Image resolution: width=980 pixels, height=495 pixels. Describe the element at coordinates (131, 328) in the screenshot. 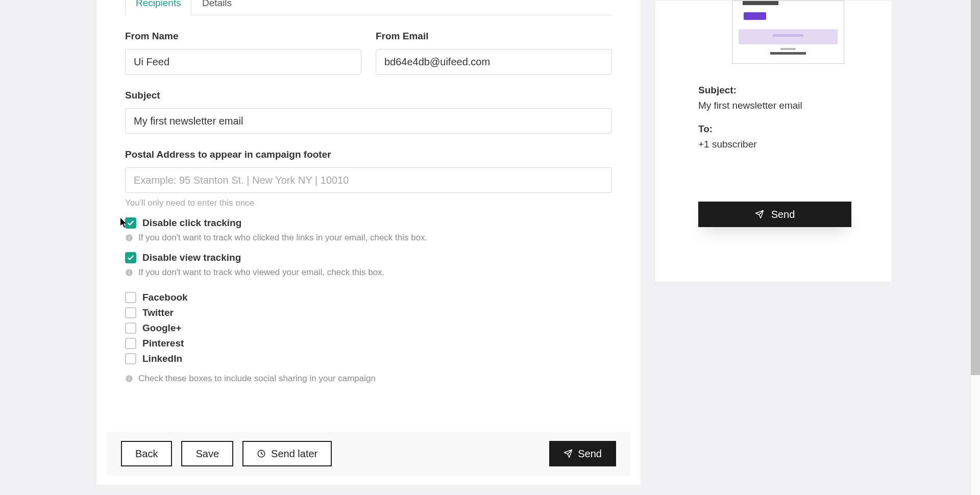

I see `googleplus-checkbox` at that location.